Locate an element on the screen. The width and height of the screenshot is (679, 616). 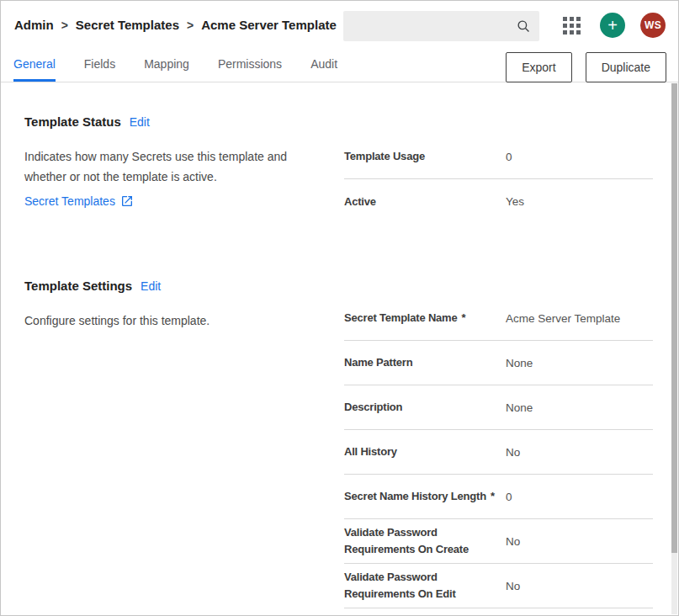
breadcrumb-admin: Admin is located at coordinates (34, 25).